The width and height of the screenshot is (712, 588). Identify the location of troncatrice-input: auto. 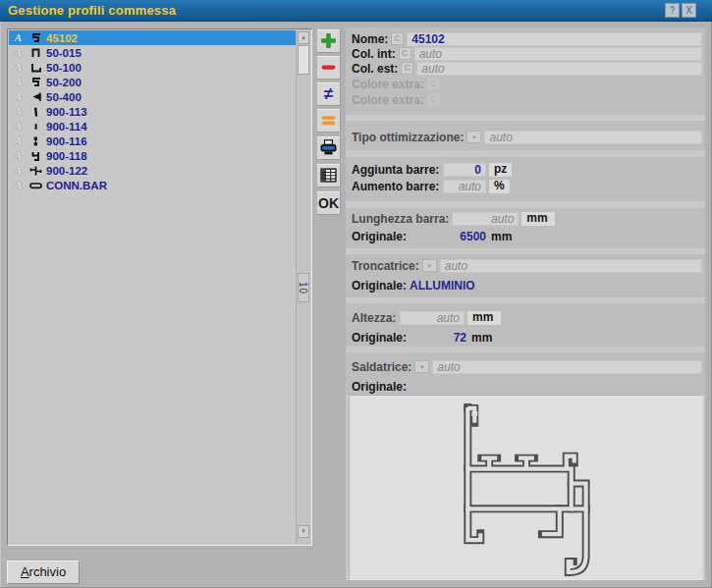
(572, 266).